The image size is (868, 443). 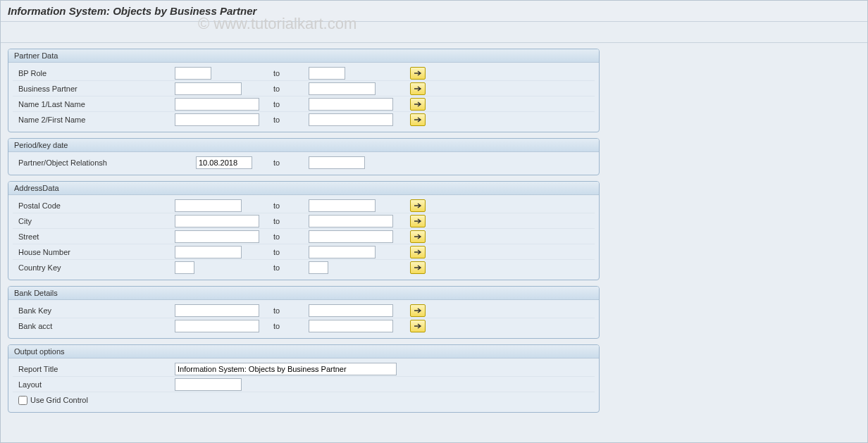 I want to click on multiselect-button-bp-role, so click(x=418, y=73).